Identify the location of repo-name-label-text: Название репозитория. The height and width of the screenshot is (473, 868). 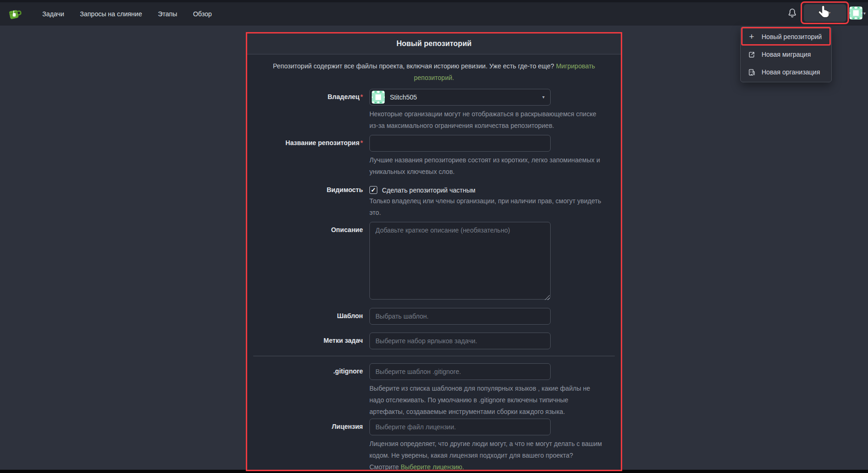
(322, 143).